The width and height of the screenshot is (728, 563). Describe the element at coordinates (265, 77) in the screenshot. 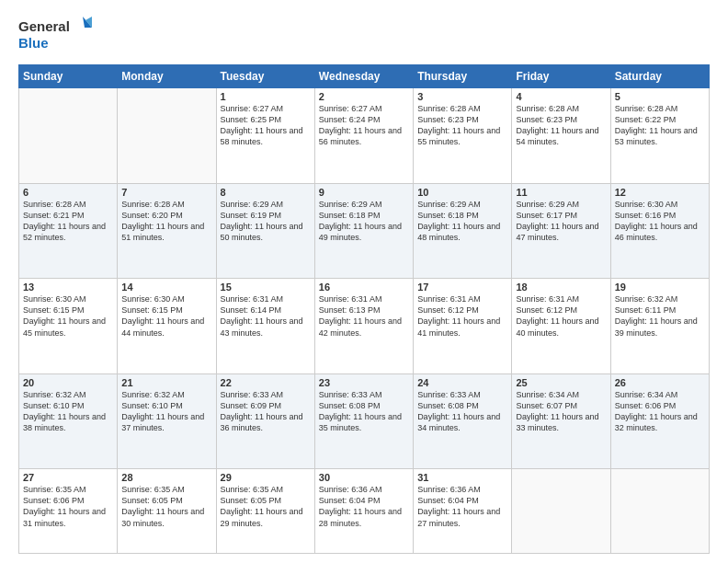

I see `weekday-header-tuesday: Tuesday` at that location.